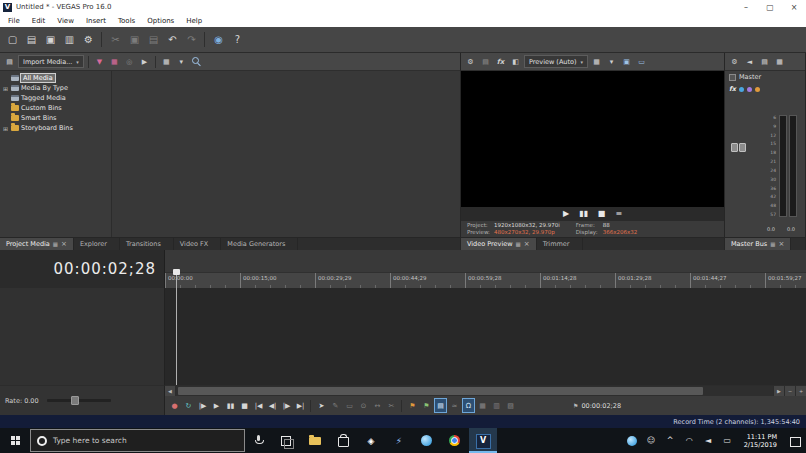 The height and width of the screenshot is (453, 806). What do you see at coordinates (286, 406) in the screenshot?
I see `next-frame-button: |▶` at bounding box center [286, 406].